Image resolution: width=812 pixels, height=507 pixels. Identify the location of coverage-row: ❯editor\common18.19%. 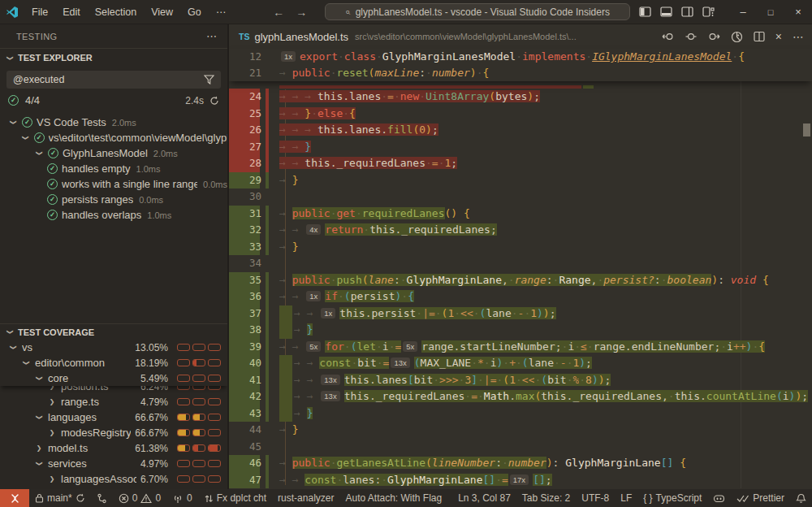
(114, 362).